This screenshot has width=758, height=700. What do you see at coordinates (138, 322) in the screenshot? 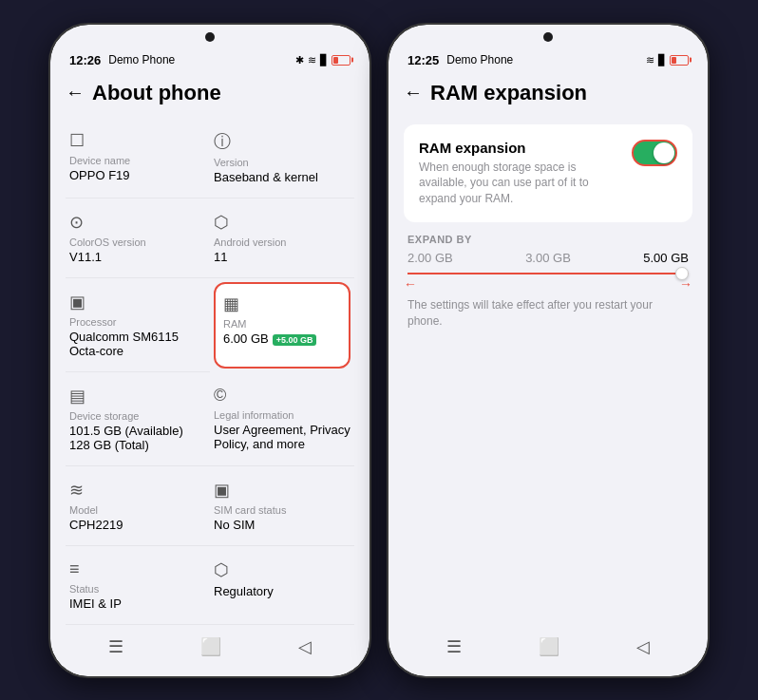
I see `processor-label: Processor` at bounding box center [138, 322].